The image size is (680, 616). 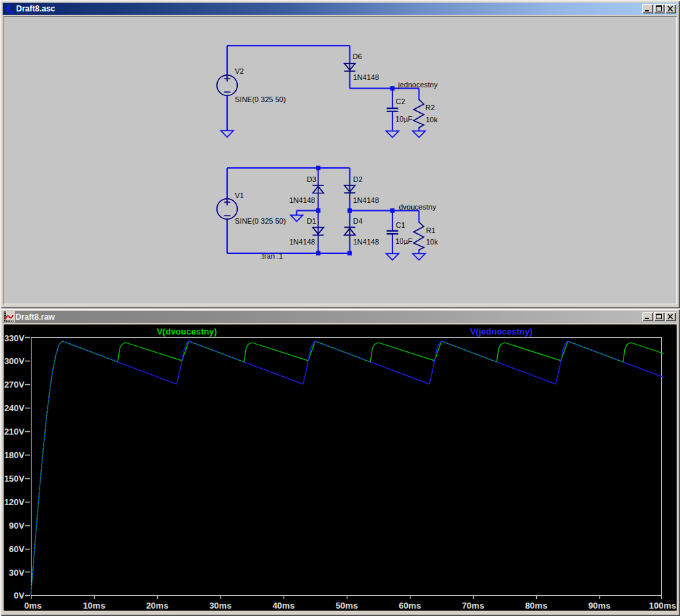 What do you see at coordinates (33, 606) in the screenshot?
I see `svg-text: 0ms` at bounding box center [33, 606].